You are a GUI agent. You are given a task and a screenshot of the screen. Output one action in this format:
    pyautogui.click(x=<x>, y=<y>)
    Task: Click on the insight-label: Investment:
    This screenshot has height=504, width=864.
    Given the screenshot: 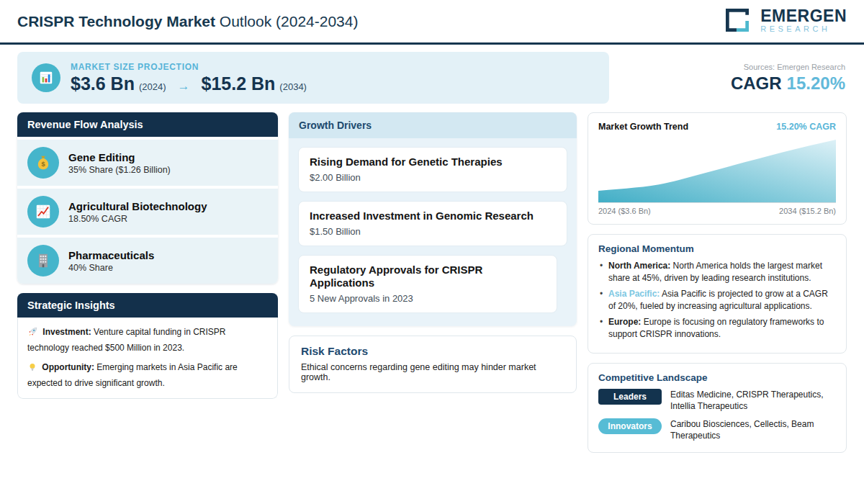 What is the action you would take?
    pyautogui.click(x=66, y=332)
    